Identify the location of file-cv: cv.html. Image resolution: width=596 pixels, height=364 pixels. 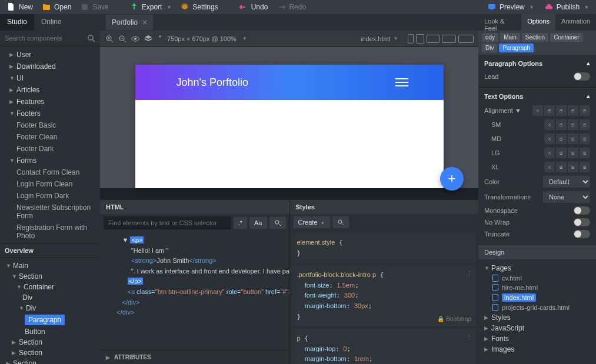
(537, 278).